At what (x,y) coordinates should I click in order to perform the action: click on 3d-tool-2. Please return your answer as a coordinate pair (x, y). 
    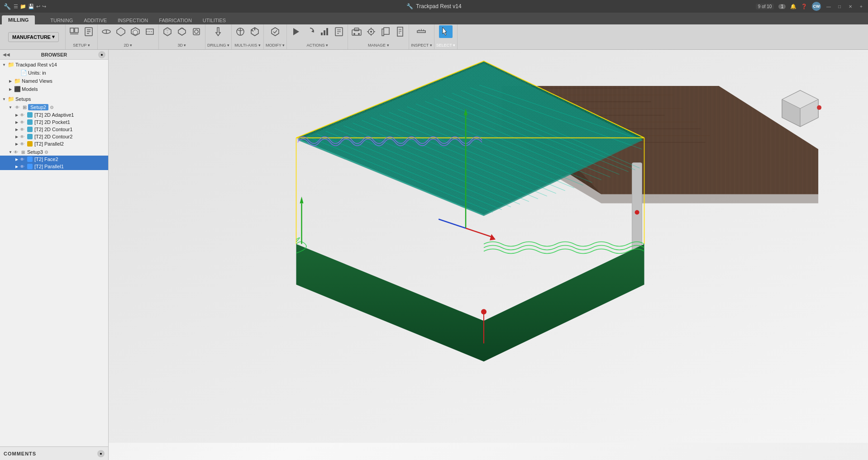
    Looking at the image, I should click on (182, 32).